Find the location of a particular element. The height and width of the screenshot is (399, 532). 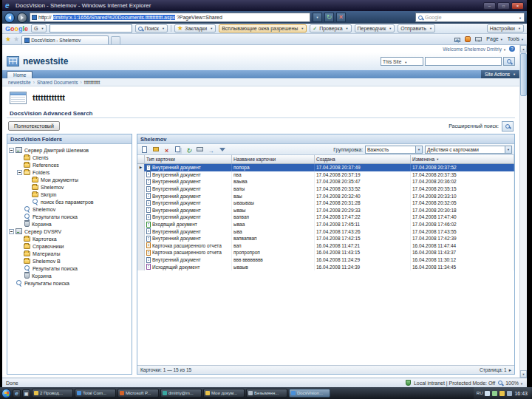

google-g-menu-button: G is located at coordinates (38, 28).